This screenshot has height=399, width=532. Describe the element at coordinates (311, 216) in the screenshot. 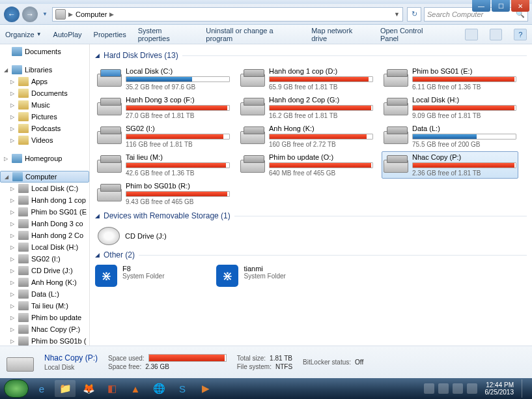

I see `group-removable: ◢ Devices with Removable Storage (1)` at that location.